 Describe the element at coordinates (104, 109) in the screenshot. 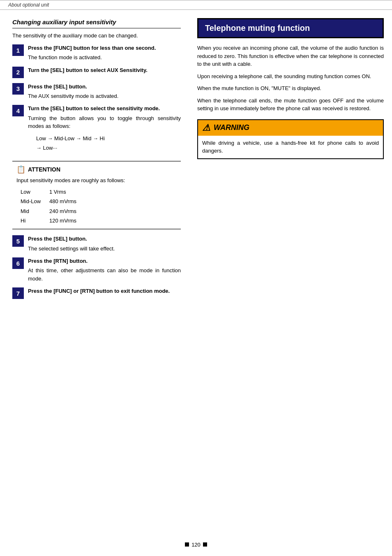

I see `step-4-heading: Turn the [SEL] button to select the sens…` at that location.